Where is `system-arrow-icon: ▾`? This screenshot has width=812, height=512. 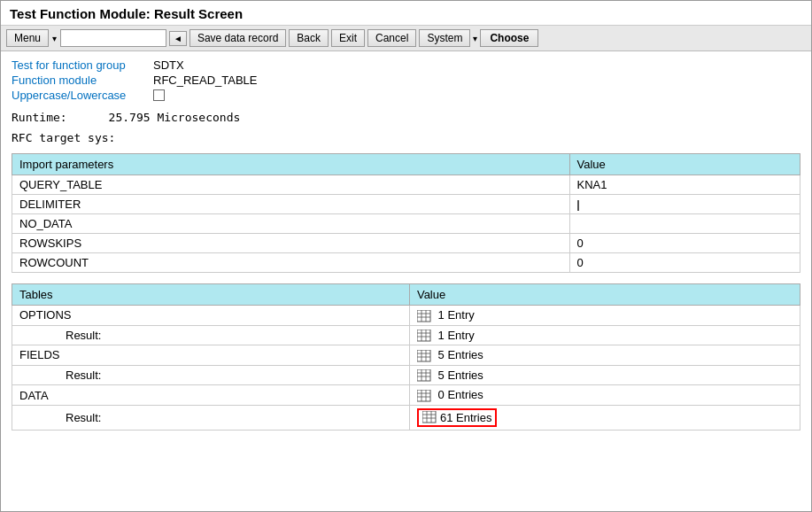
system-arrow-icon: ▾ is located at coordinates (475, 39).